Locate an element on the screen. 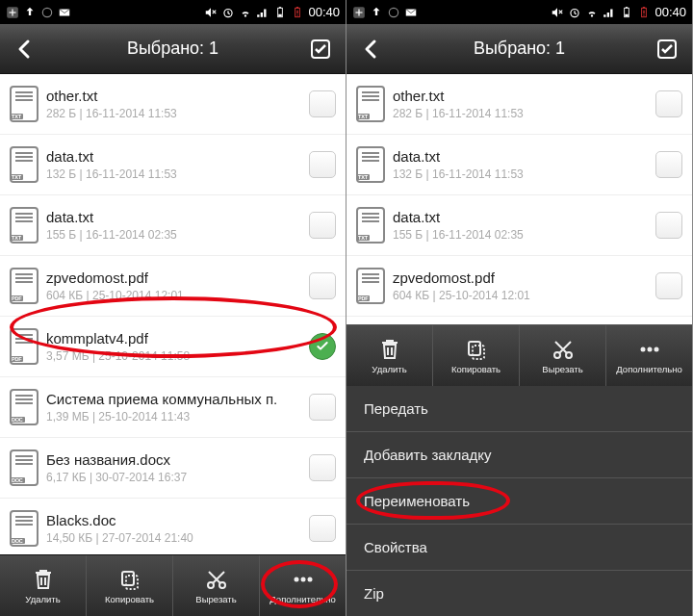 The width and height of the screenshot is (693, 616). circle-icon is located at coordinates (394, 13).